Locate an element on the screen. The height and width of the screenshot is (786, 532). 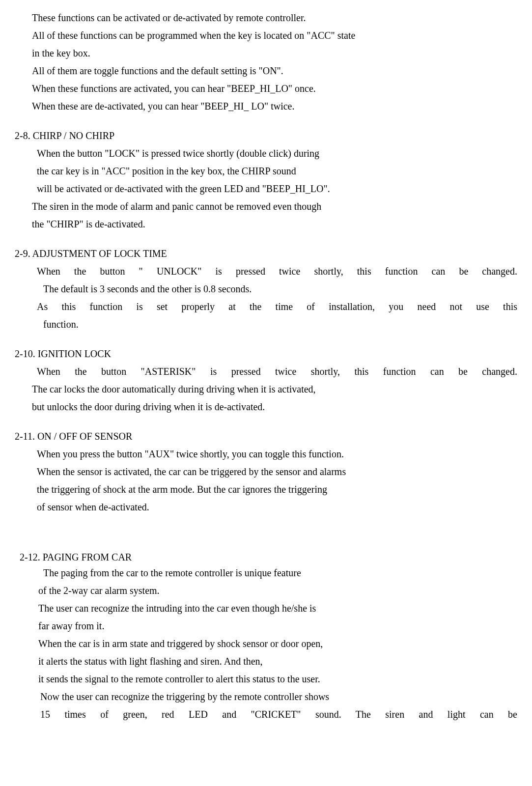
intro-line: in the key box. is located at coordinates (266, 53).